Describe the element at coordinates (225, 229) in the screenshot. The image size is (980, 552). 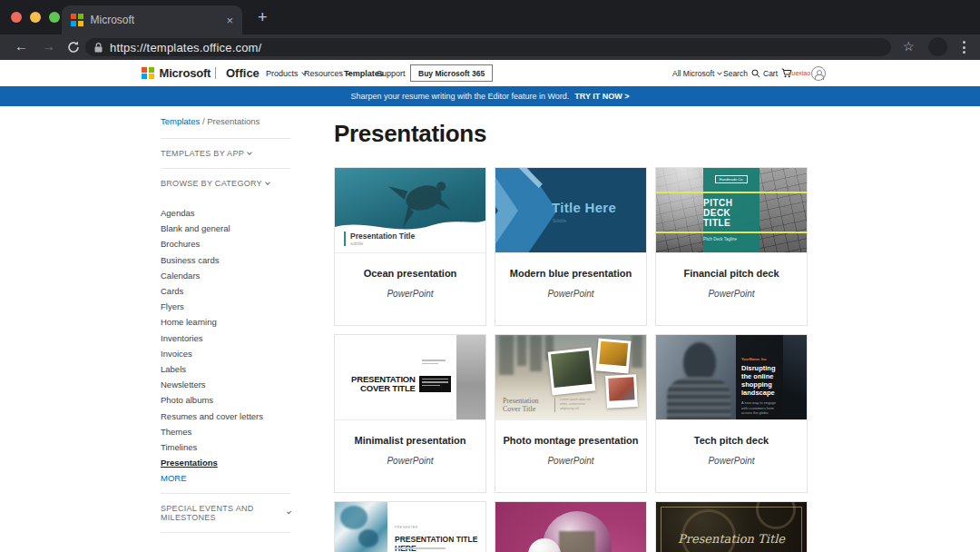
I see `sidebar-item-blank-and-general: Blank and general` at that location.